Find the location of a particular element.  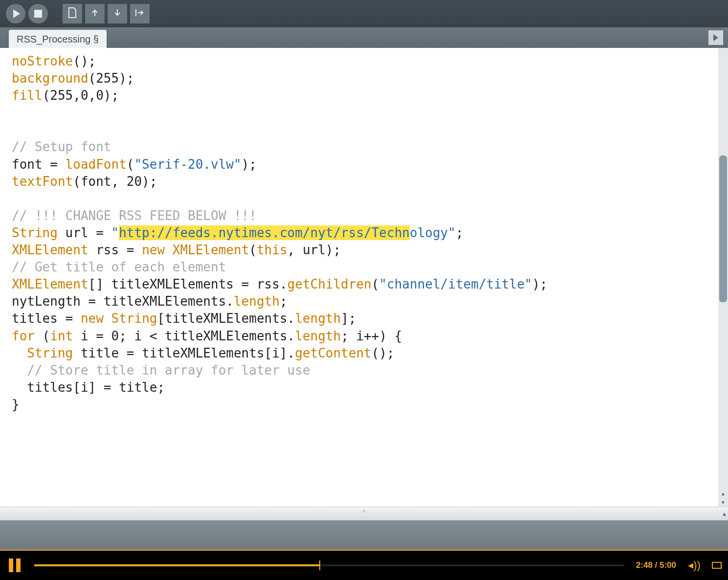

scrollbar-thumb is located at coordinates (723, 229).